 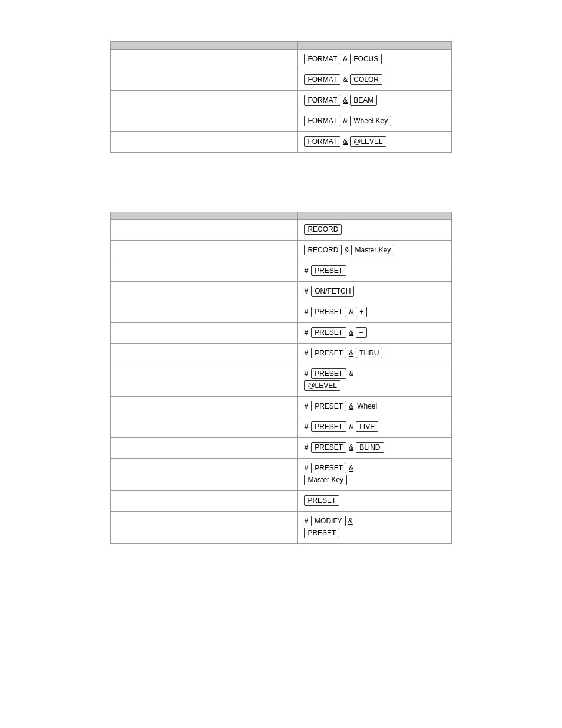 What do you see at coordinates (375, 474) in the screenshot?
I see `key-combination: #PRESET&Master Key` at bounding box center [375, 474].